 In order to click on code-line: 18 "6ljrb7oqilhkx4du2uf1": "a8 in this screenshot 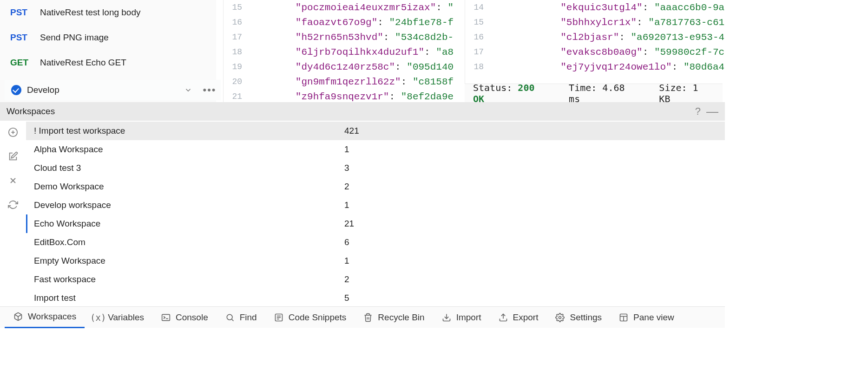, I will do `click(344, 52)`.